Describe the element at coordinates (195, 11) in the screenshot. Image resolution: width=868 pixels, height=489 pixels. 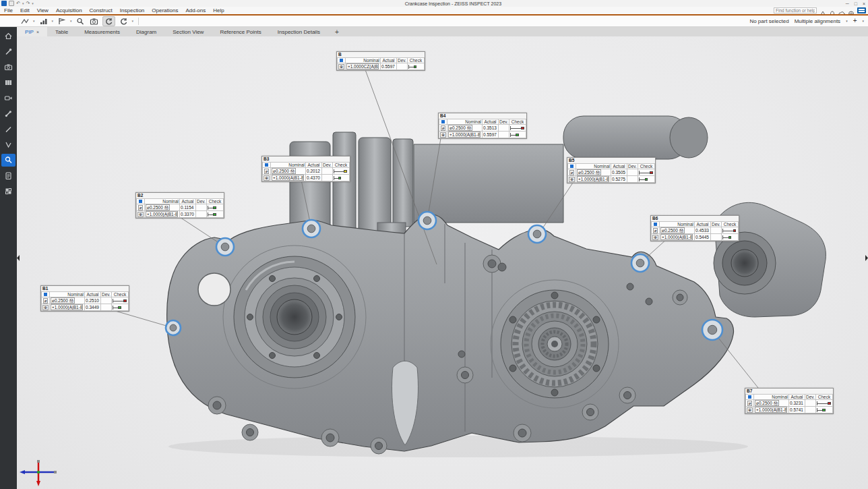
I see `menu-addons: Add-ons` at that location.